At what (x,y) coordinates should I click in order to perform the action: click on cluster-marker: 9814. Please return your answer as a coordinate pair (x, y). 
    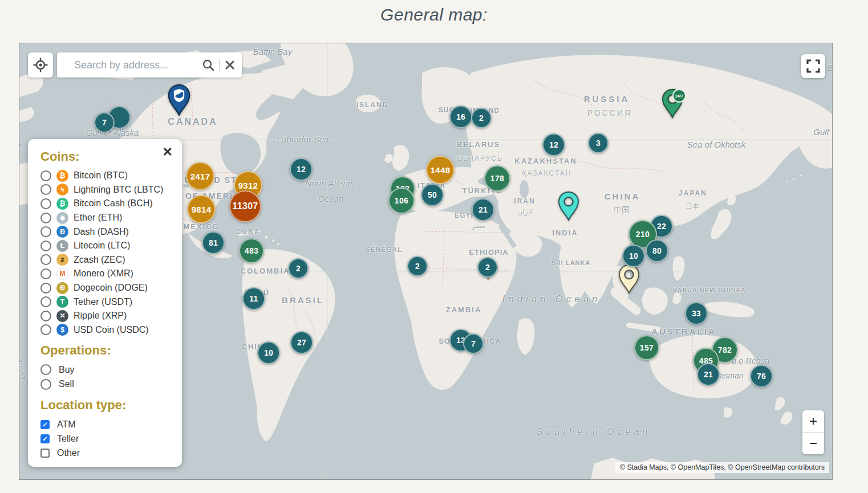
    Looking at the image, I should click on (201, 209).